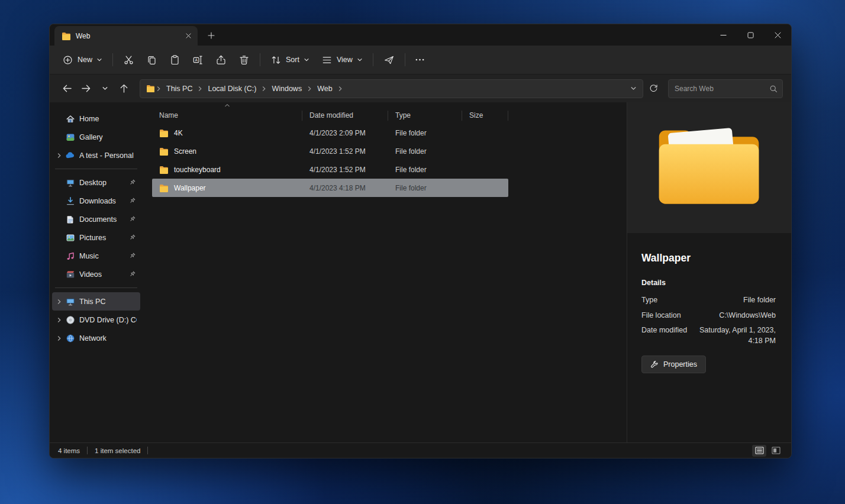  What do you see at coordinates (290, 60) in the screenshot?
I see `sort-button: Sort` at bounding box center [290, 60].